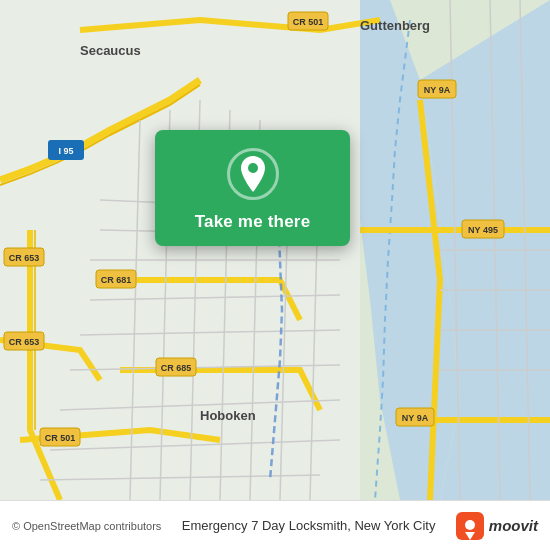 Image resolution: width=550 pixels, height=550 pixels. Describe the element at coordinates (308, 526) in the screenshot. I see `place-name: Emergency 7 Day Locksmith, New York City` at that location.